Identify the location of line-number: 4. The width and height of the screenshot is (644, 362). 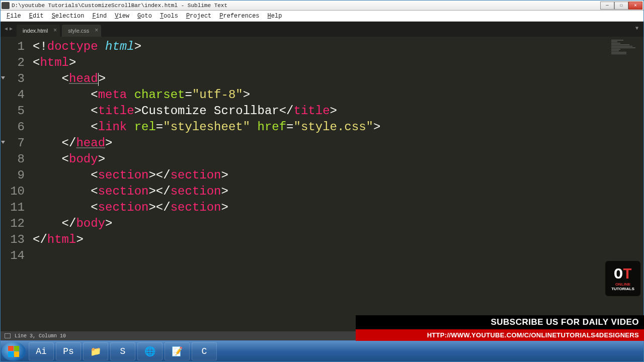
(13, 95).